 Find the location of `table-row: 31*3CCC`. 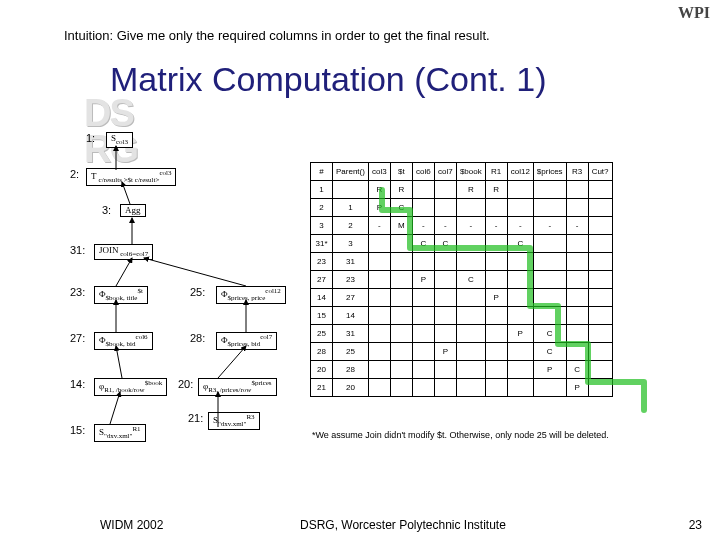

table-row: 31*3CCC is located at coordinates (462, 244).